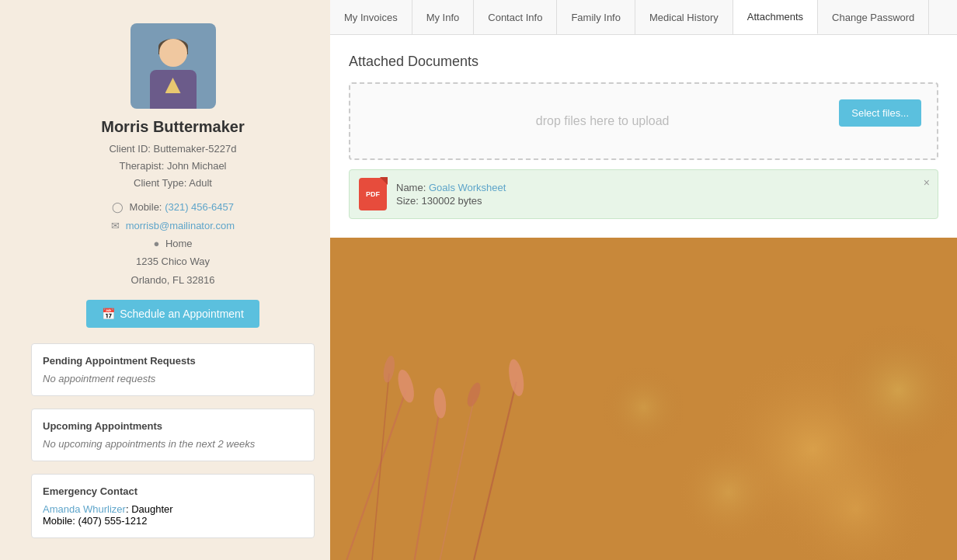  I want to click on calendar-icon: 📅, so click(109, 314).